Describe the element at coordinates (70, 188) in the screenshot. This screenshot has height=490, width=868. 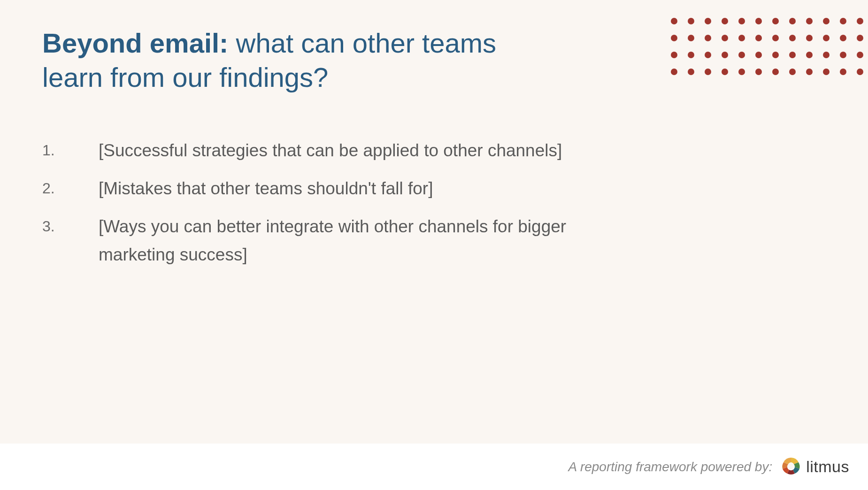
I see `list-number: 2.` at that location.